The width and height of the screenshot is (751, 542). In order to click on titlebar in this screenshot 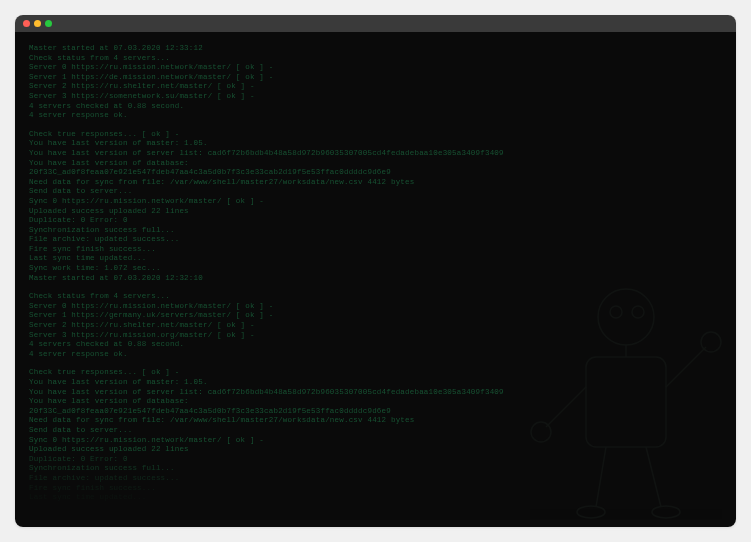, I will do `click(376, 24)`.